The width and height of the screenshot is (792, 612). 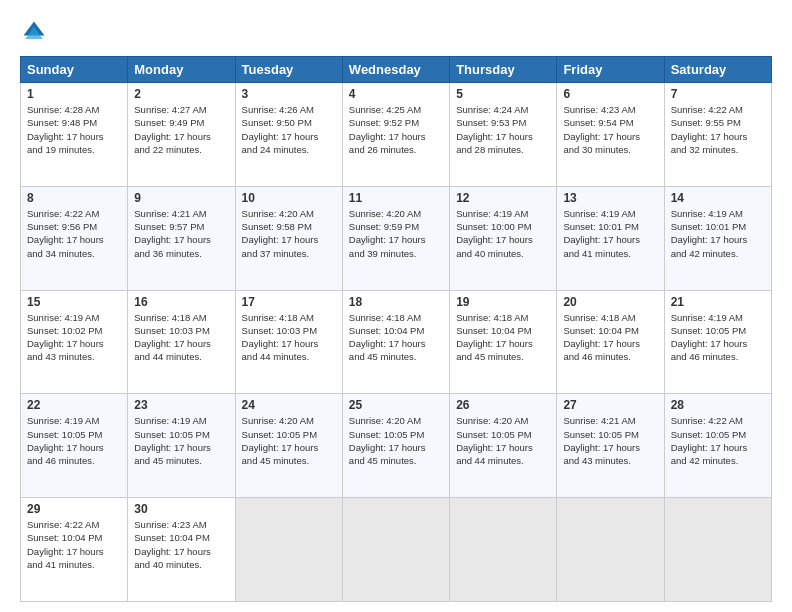 What do you see at coordinates (718, 446) in the screenshot?
I see `day-cell: 28 Sunrise: 4:22 AM Sunset: 10:05 PM Day…` at bounding box center [718, 446].